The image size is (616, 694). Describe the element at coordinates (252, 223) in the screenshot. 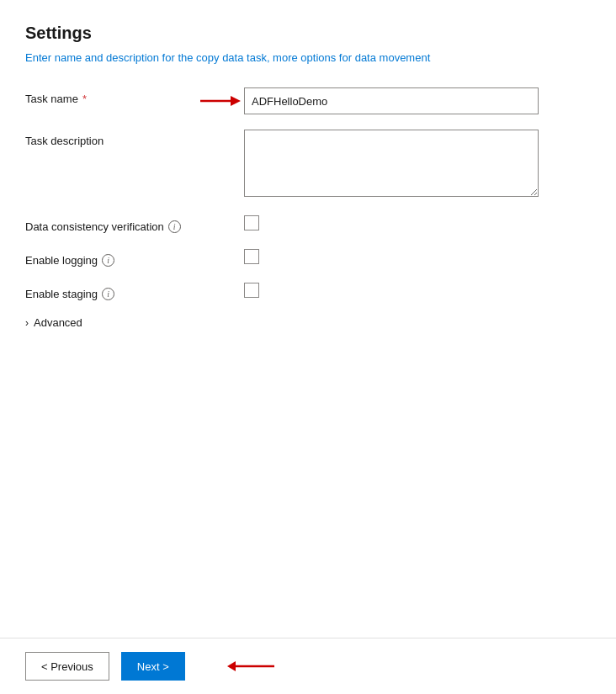

I see `data-consistency-checkbox` at that location.